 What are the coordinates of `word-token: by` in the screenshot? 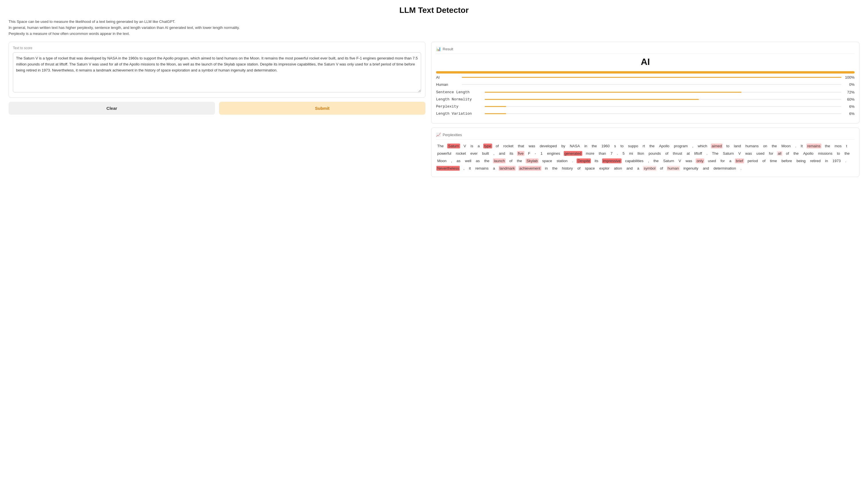 It's located at (563, 146).